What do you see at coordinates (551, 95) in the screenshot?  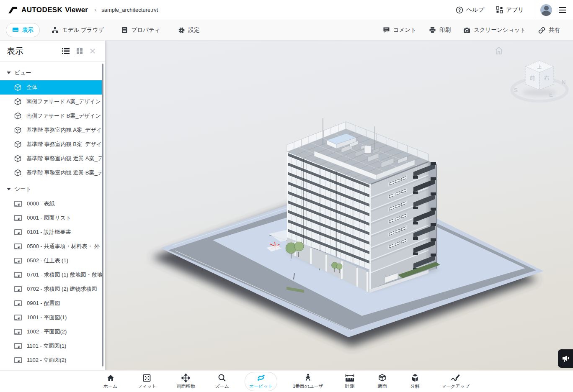 I see `compass-east-label: E` at bounding box center [551, 95].